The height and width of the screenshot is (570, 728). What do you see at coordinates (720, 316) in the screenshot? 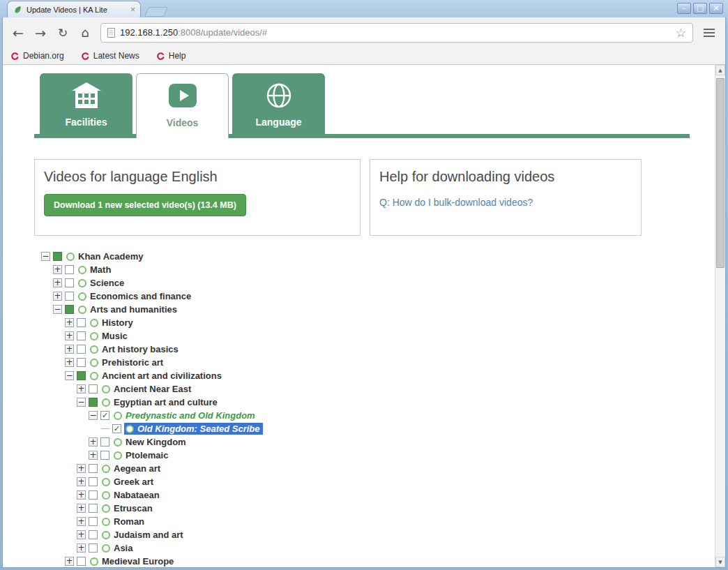
I see `page-scrollbar: ▲ ▼` at bounding box center [720, 316].